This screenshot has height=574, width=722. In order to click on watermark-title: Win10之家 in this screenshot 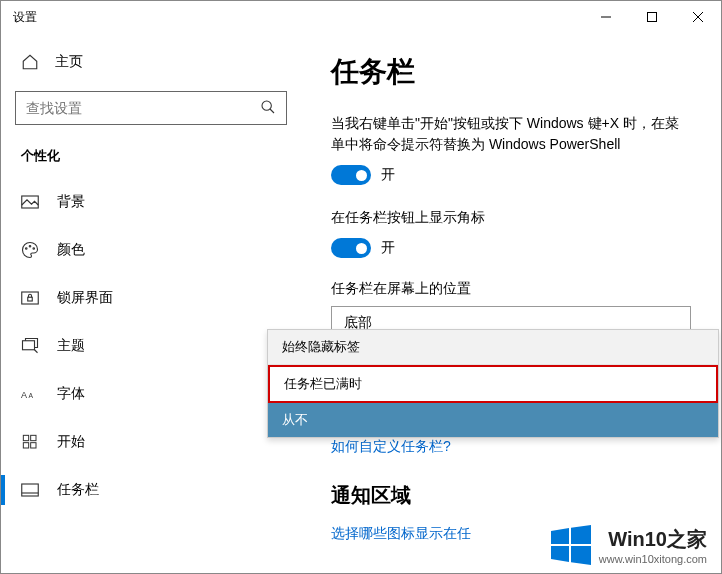, I will do `click(658, 540)`.